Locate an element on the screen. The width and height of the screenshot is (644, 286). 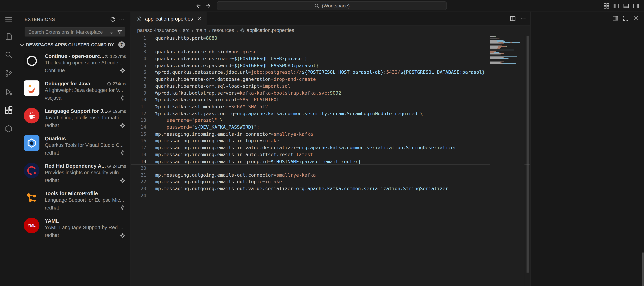
java-debugger-extension-icon is located at coordinates (32, 88).